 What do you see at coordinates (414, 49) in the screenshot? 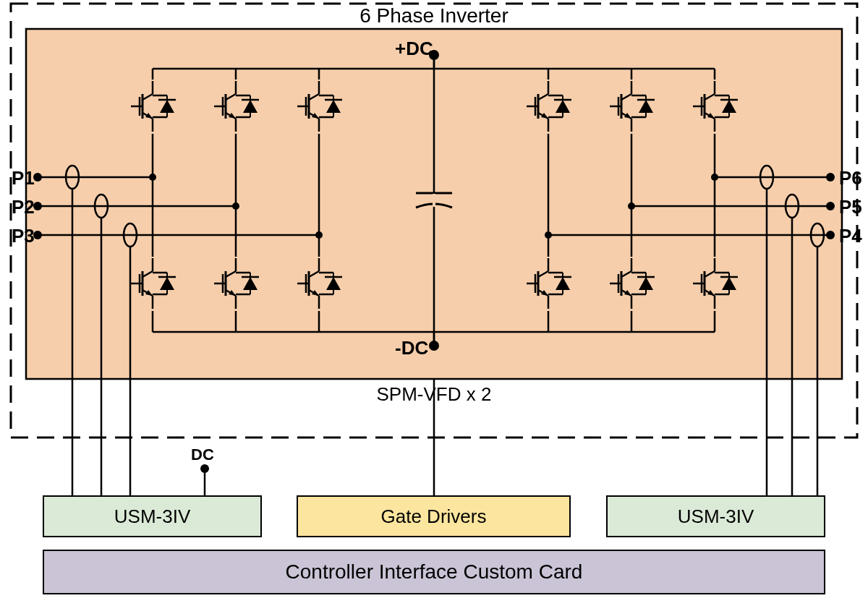
I see `dc-plus-label: +DC` at bounding box center [414, 49].